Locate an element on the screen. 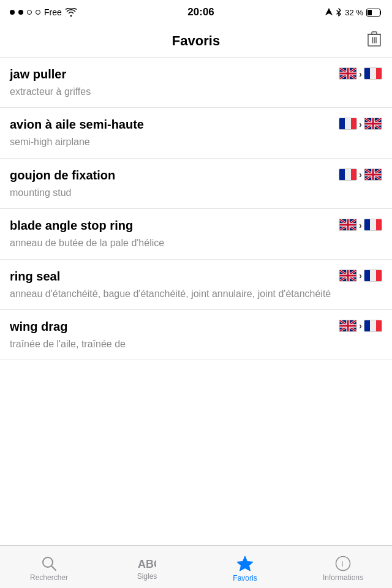  list-item-subtitle: anneau de butée de la pale d'hélice is located at coordinates (172, 243).